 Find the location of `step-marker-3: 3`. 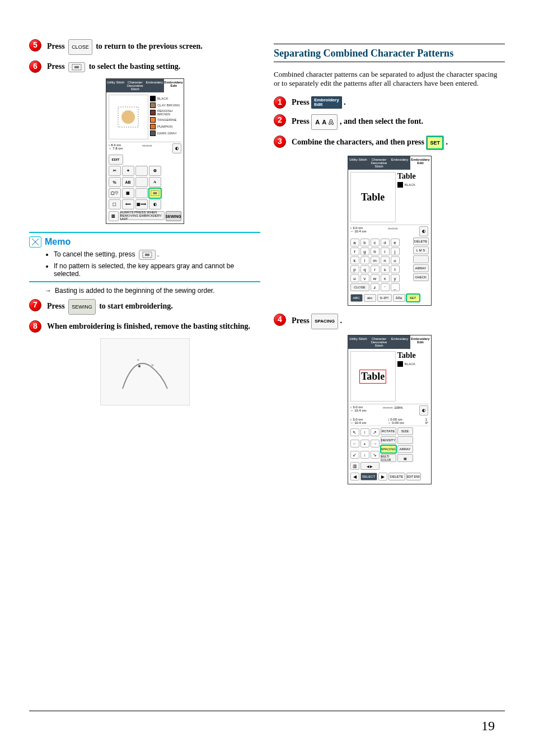

step-marker-3: 3 is located at coordinates (280, 142).